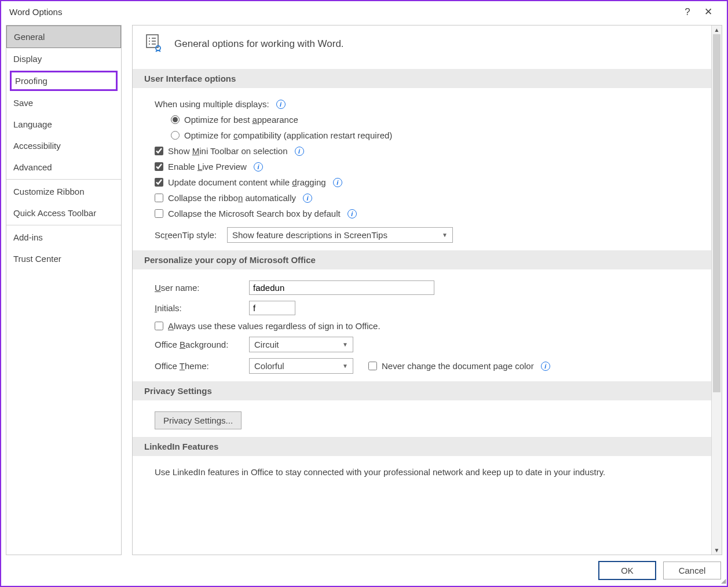 The width and height of the screenshot is (728, 587). I want to click on checkbox-update-dragging: Update document content while dragging i, so click(424, 182).